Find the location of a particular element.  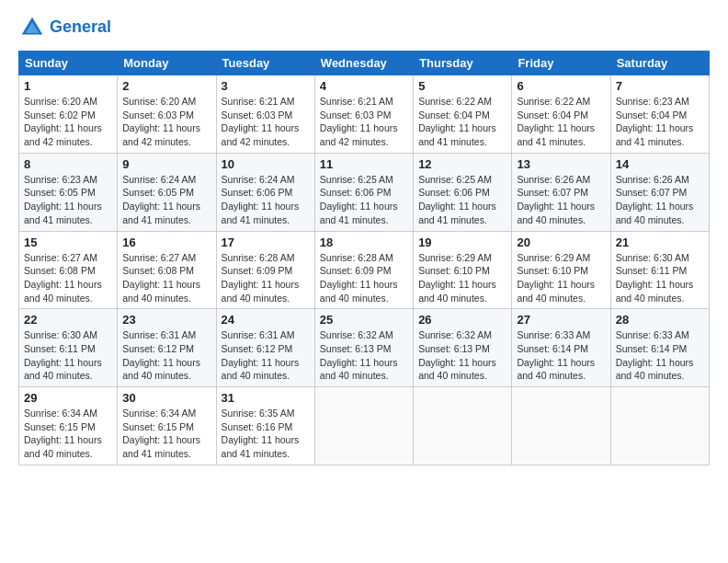

logo: General is located at coordinates (64, 28).